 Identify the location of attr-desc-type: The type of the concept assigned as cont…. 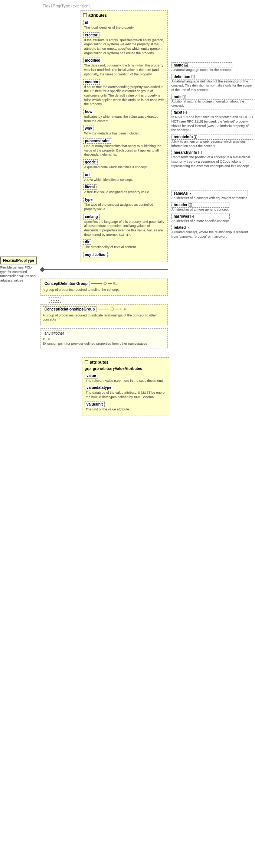
(125, 207).